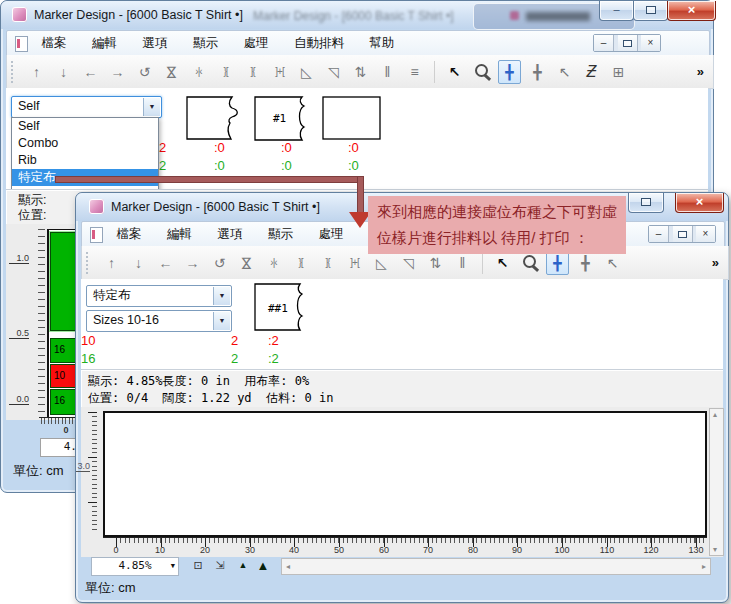  What do you see at coordinates (517, 550) in the screenshot?
I see `hruler-90: 90` at bounding box center [517, 550].